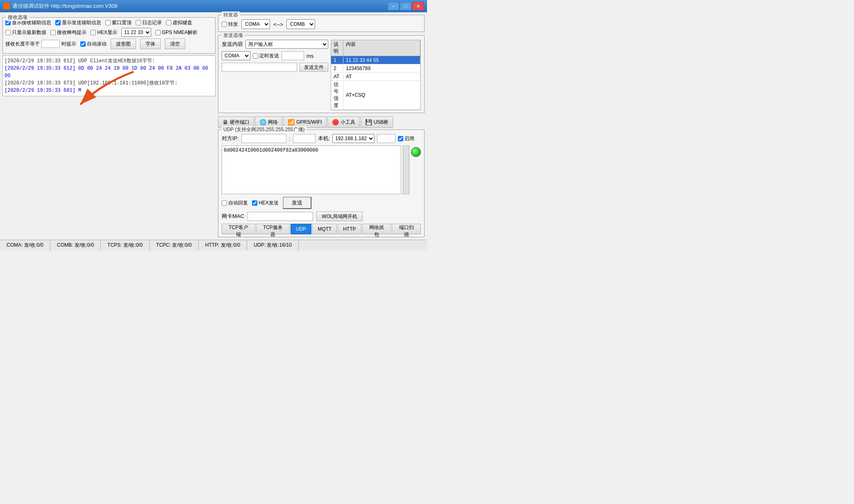 This screenshot has width=854, height=504. Describe the element at coordinates (104, 33) in the screenshot. I see `check-hex: HEX显示` at that location.